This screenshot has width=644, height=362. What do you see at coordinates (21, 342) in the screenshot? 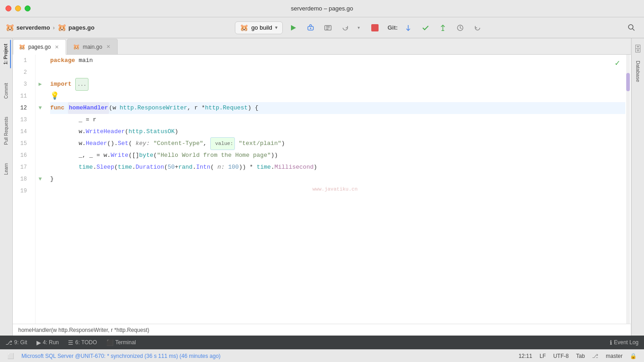
I see `git-panel-label: 9: Git` at bounding box center [21, 342].